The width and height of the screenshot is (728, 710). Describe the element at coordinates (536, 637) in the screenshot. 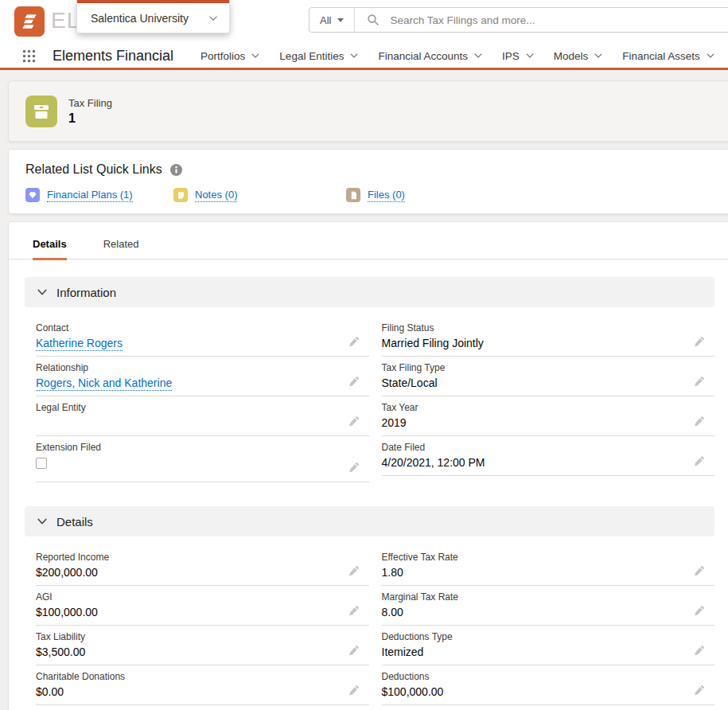

I see `field-label: Deductions Type` at that location.